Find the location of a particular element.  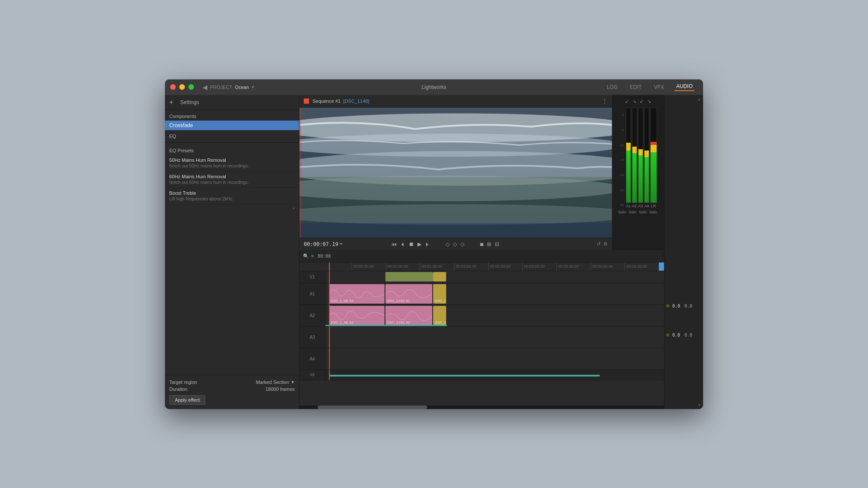

vu-icon-4: ↘ is located at coordinates (649, 102).